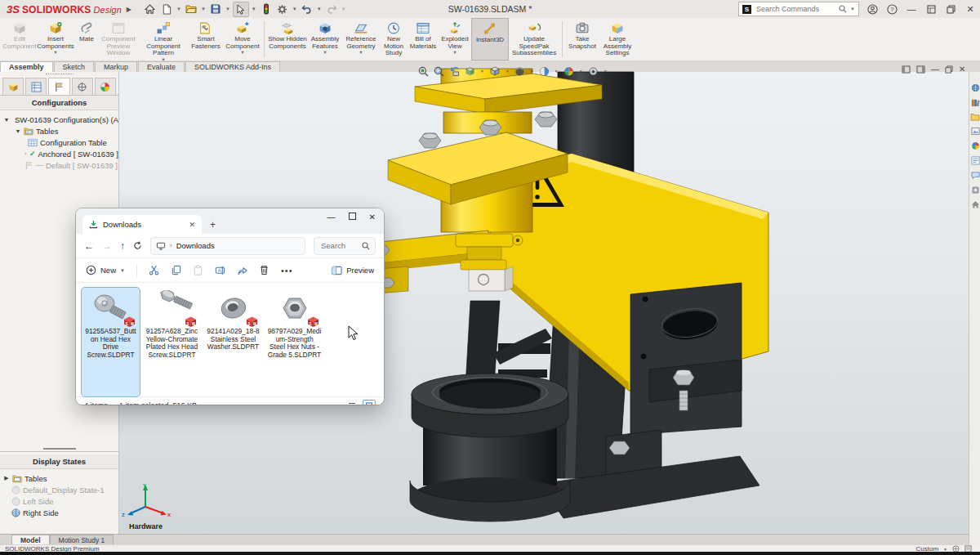 The height and width of the screenshot is (555, 980). What do you see at coordinates (970, 9) in the screenshot?
I see `close-icon: ✕` at bounding box center [970, 9].